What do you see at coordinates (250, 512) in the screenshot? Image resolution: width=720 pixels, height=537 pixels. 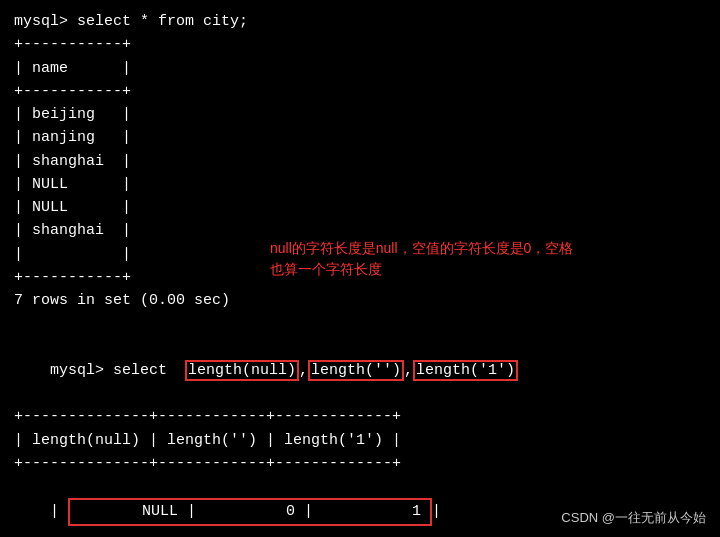 I see `result-null-box: NULL | 0 | 1` at bounding box center [250, 512].